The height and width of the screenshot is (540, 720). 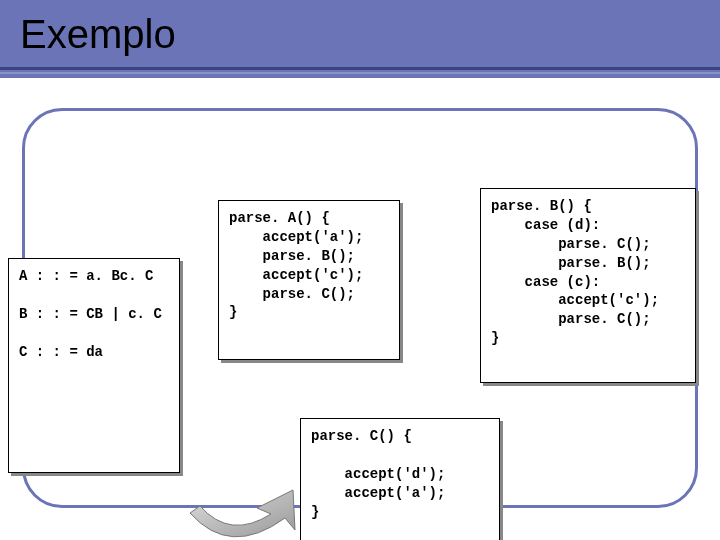 What do you see at coordinates (370, 28) in the screenshot?
I see `slide-title: Exemplo` at bounding box center [370, 28].